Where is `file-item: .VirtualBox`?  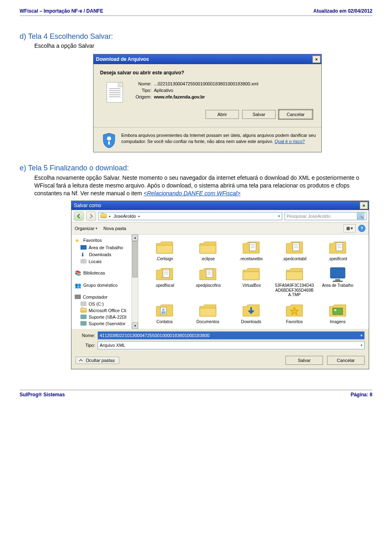
file-item: .VirtualBox is located at coordinates (251, 281).